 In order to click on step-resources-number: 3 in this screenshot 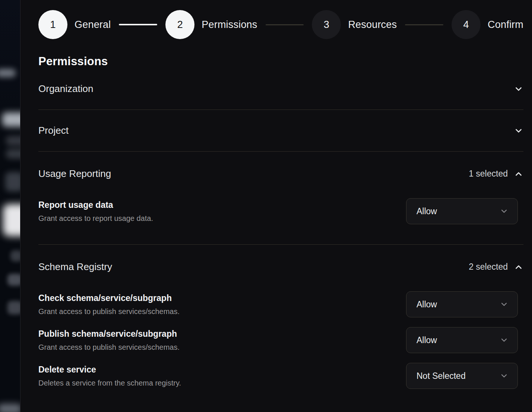, I will do `click(326, 25)`.